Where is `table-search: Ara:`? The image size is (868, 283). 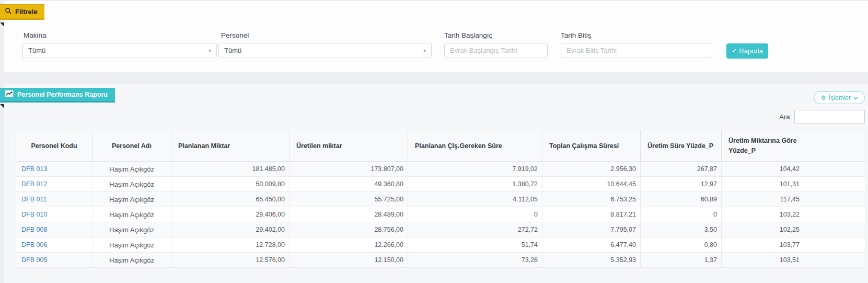 table-search: Ara: is located at coordinates (822, 117).